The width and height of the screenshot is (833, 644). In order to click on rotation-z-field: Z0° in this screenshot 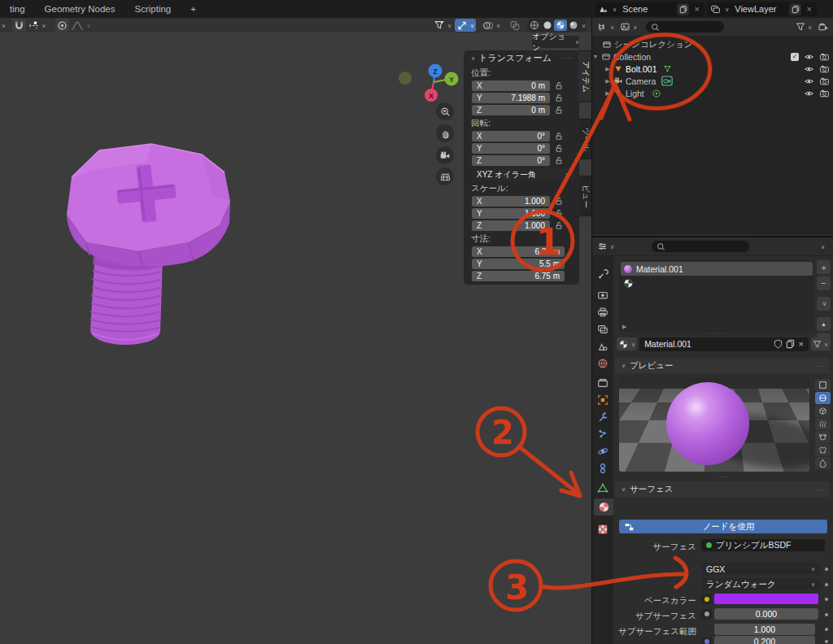, I will do `click(511, 161)`.